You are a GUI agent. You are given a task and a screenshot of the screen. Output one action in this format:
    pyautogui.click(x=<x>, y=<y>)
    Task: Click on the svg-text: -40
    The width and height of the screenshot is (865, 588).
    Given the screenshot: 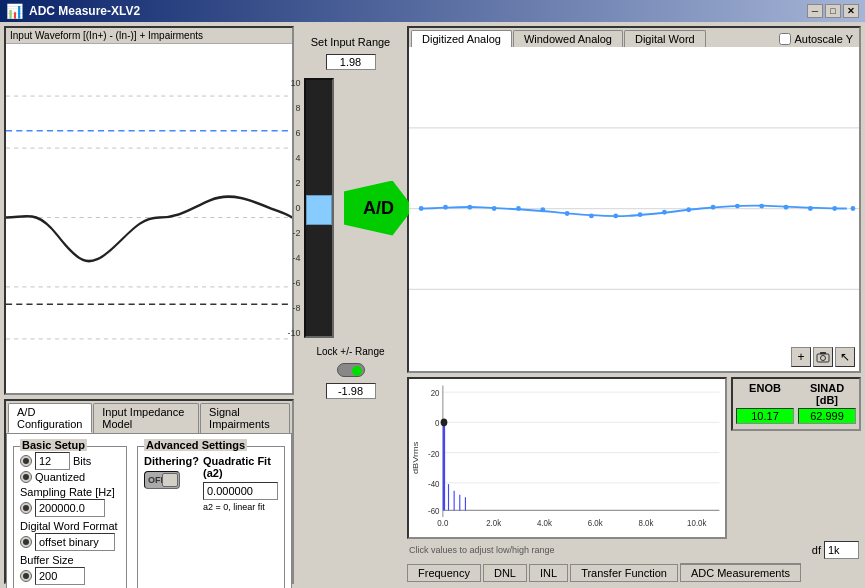 What is the action you would take?
    pyautogui.click(x=434, y=484)
    